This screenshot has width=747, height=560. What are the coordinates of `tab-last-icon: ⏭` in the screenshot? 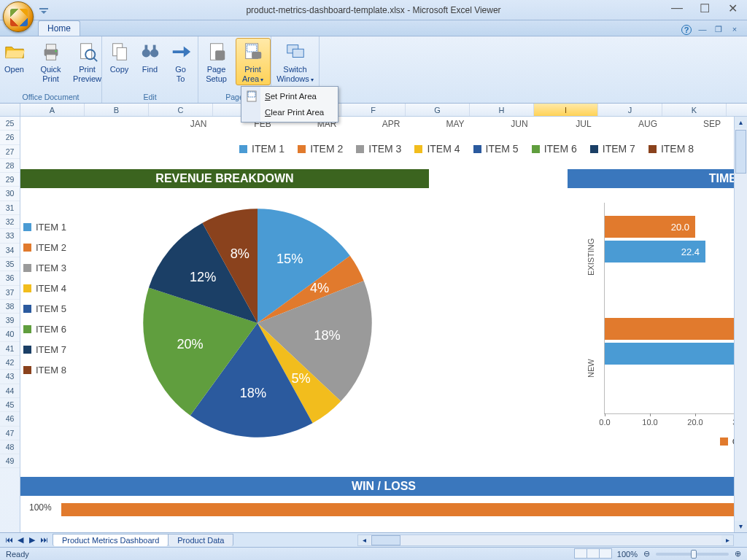 It's located at (44, 540).